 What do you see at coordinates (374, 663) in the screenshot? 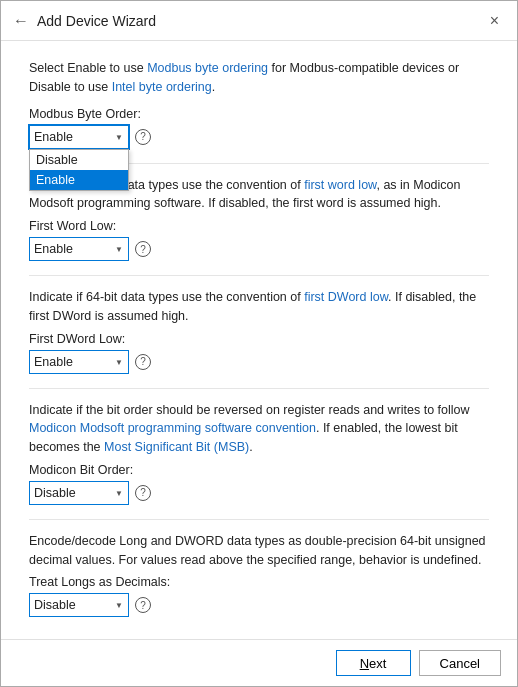
I see `next-button: Next` at bounding box center [374, 663].